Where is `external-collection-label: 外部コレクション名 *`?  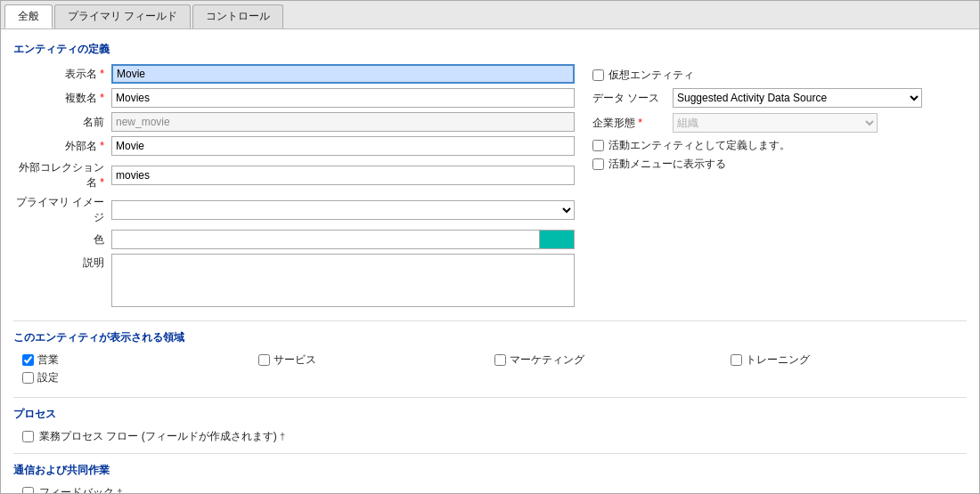 external-collection-label: 外部コレクション名 * is located at coordinates (62, 175).